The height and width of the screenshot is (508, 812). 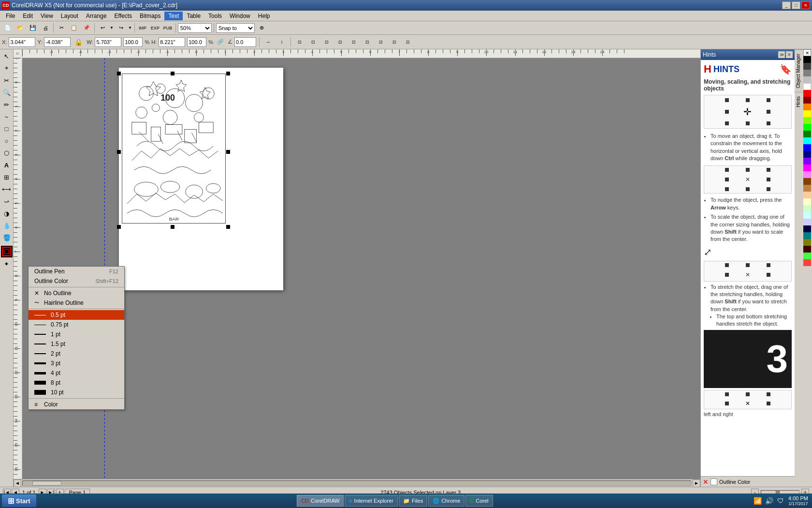 What do you see at coordinates (327, 42) in the screenshot?
I see `align-tr: ⊡` at bounding box center [327, 42].